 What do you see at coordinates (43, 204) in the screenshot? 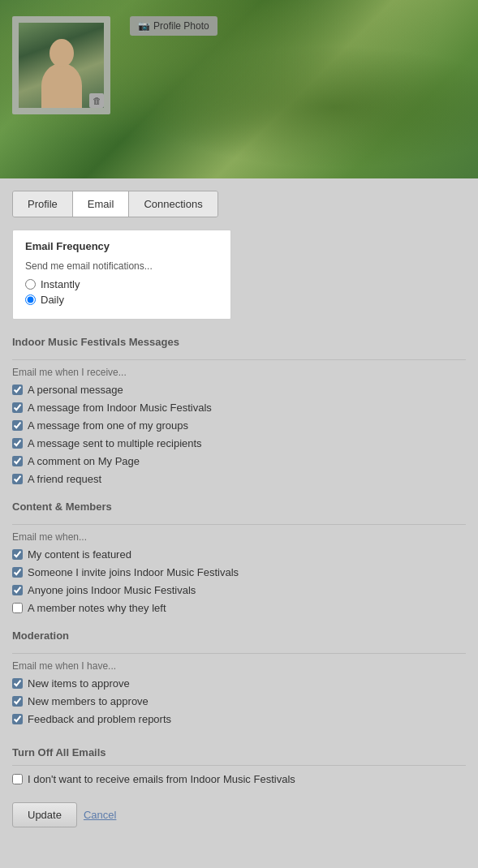
I see `tab-profile: Profile` at bounding box center [43, 204].